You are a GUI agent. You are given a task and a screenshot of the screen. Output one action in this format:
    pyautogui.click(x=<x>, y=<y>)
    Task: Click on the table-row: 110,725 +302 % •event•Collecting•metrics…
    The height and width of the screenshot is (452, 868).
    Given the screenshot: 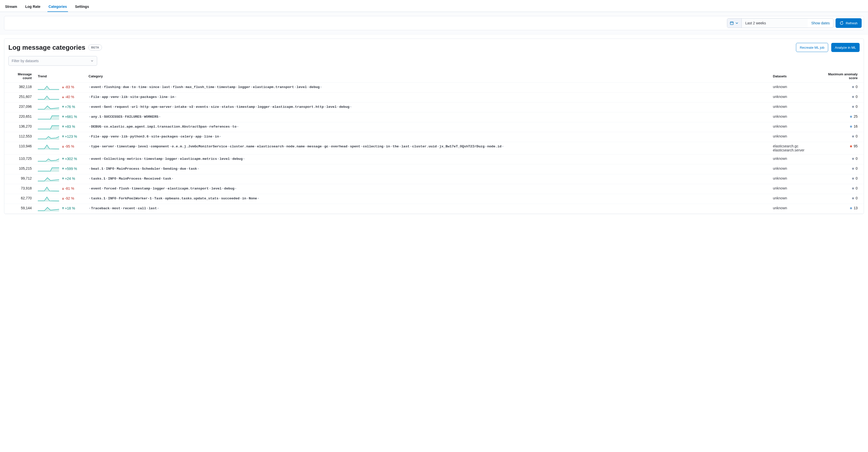 What is the action you would take?
    pyautogui.click(x=434, y=159)
    